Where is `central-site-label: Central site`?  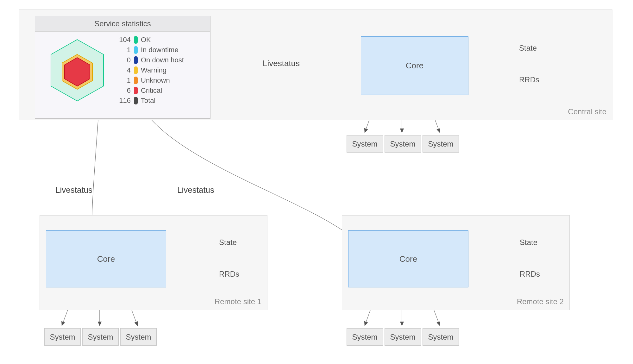 central-site-label: Central site is located at coordinates (587, 112).